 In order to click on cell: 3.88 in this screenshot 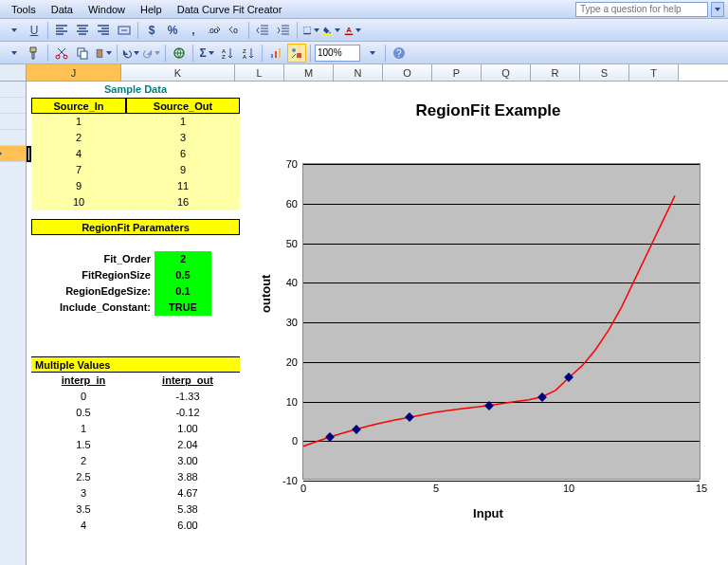, I will do `click(188, 478)`.